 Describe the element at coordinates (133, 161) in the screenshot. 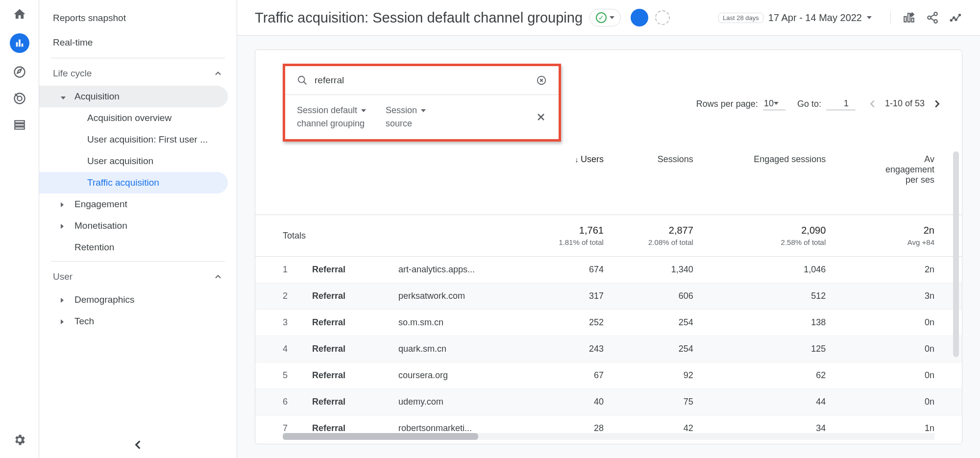

I see `nav-user-acquisition: User acquisition` at that location.